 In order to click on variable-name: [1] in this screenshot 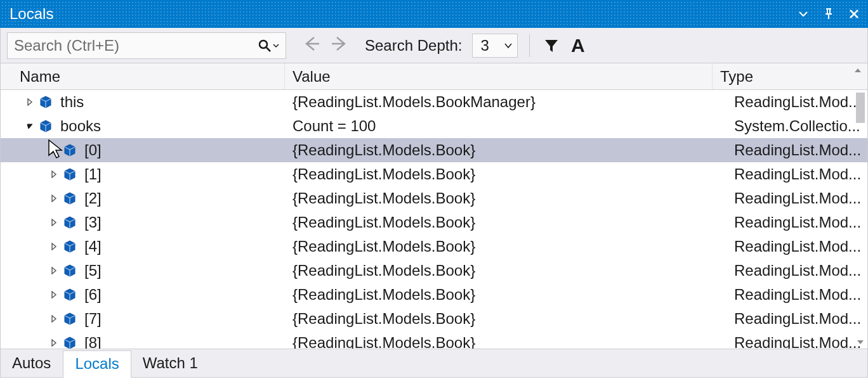, I will do `click(93, 174)`.